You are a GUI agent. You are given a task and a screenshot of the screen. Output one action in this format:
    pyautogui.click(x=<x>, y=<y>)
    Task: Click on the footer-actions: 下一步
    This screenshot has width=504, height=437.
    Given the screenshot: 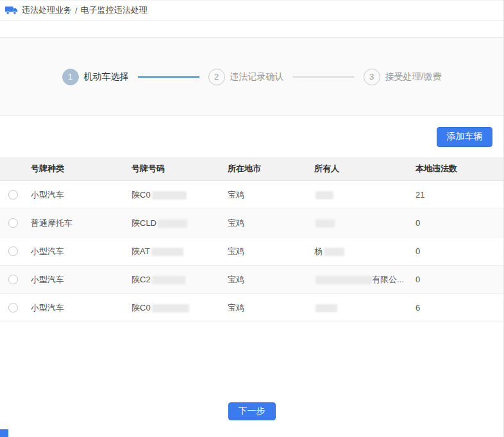 What is the action you would take?
    pyautogui.click(x=251, y=411)
    